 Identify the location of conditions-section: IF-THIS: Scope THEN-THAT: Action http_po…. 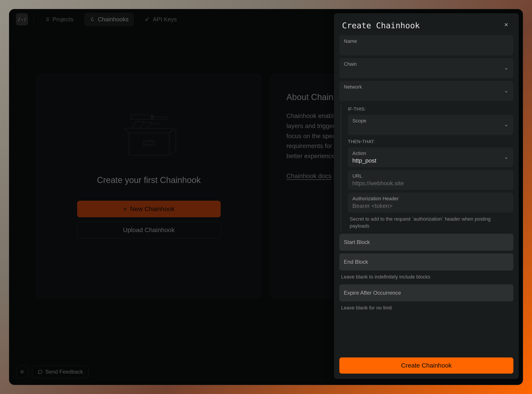
(427, 168).